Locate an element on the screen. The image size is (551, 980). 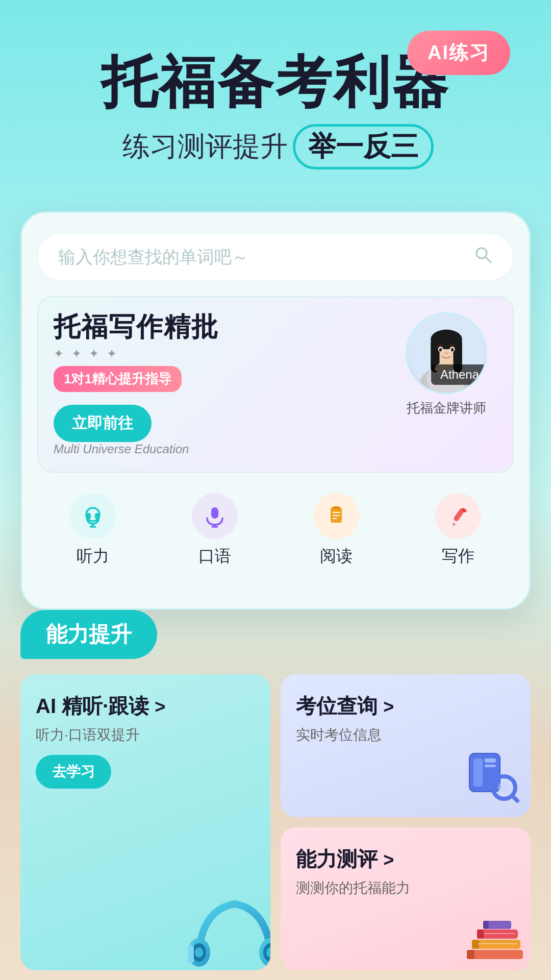
banner-title: 托福写作精批 is located at coordinates (224, 327).